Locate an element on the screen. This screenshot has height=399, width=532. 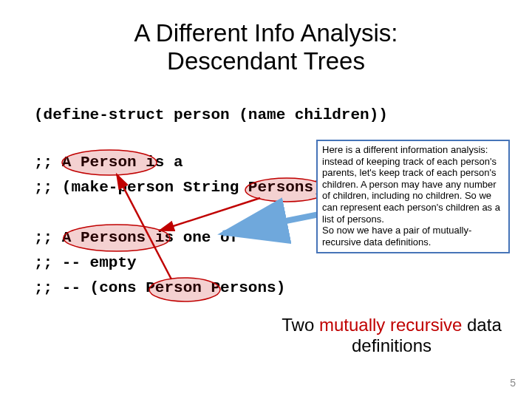
code-line-1: (define-struct person (name children)) is located at coordinates (211, 115).